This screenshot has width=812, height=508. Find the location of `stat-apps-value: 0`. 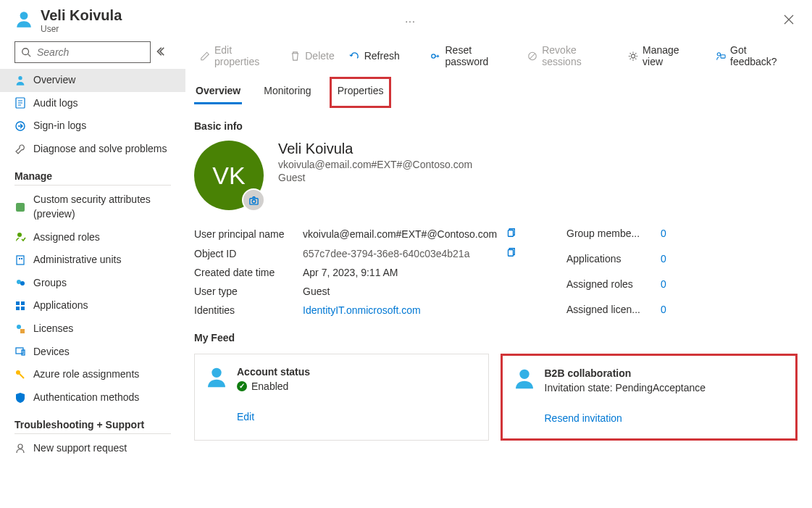

stat-apps-value: 0 is located at coordinates (675, 259).